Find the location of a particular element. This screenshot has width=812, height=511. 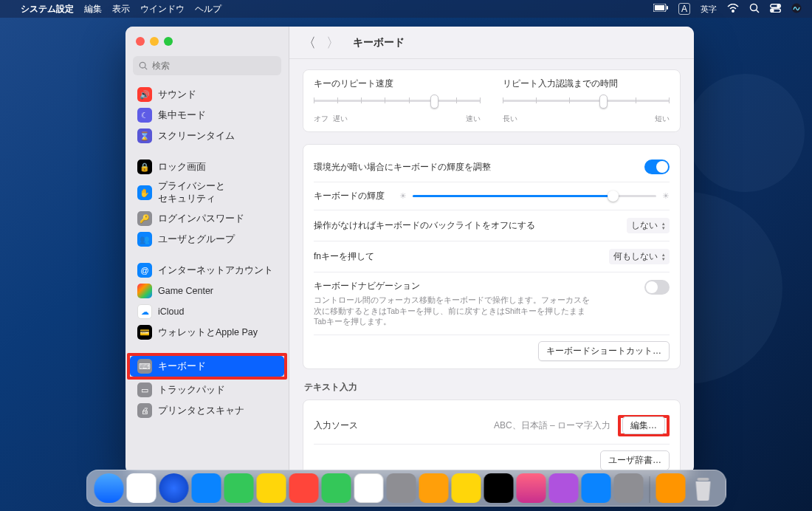

slider-repeat-delay: リピート入力認識までの時間 長い 短い is located at coordinates (586, 100).